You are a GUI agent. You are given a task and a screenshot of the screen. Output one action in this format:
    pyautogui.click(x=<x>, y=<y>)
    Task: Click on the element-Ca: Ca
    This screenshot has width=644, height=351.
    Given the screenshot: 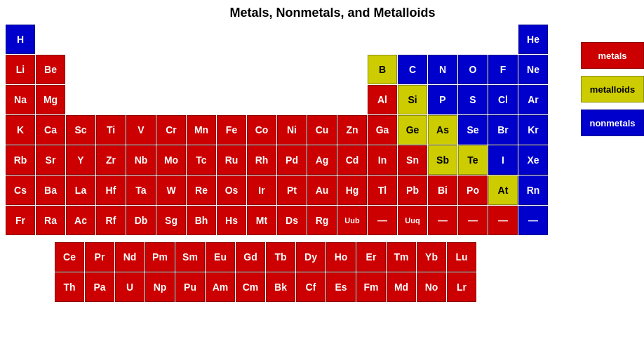 What is the action you would take?
    pyautogui.click(x=51, y=130)
    